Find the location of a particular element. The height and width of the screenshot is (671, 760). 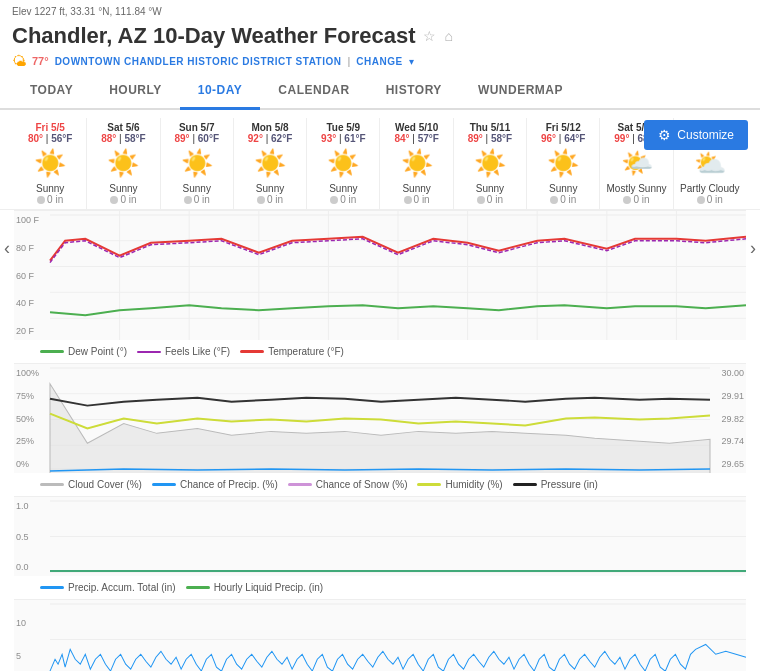

chevron-down-icon: ▾ is located at coordinates (412, 62).